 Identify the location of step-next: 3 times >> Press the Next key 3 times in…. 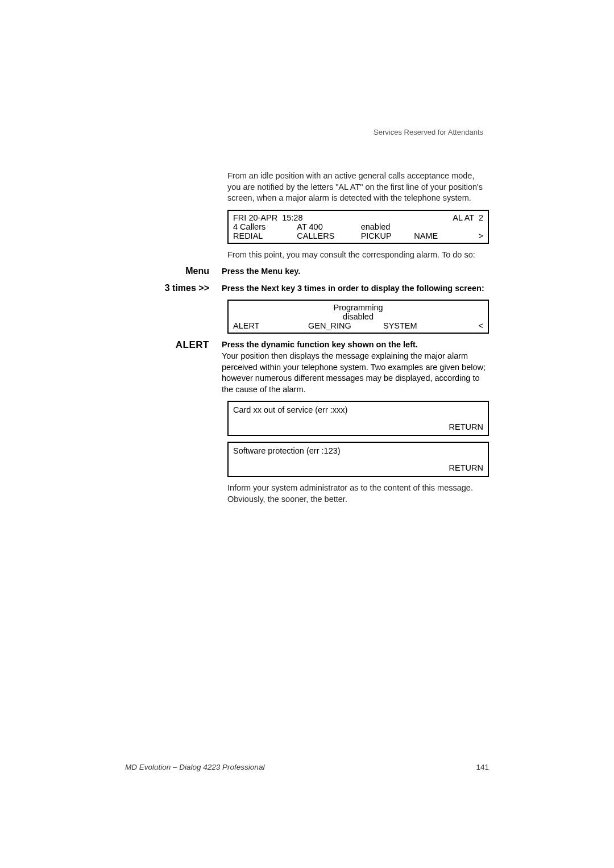
(307, 289).